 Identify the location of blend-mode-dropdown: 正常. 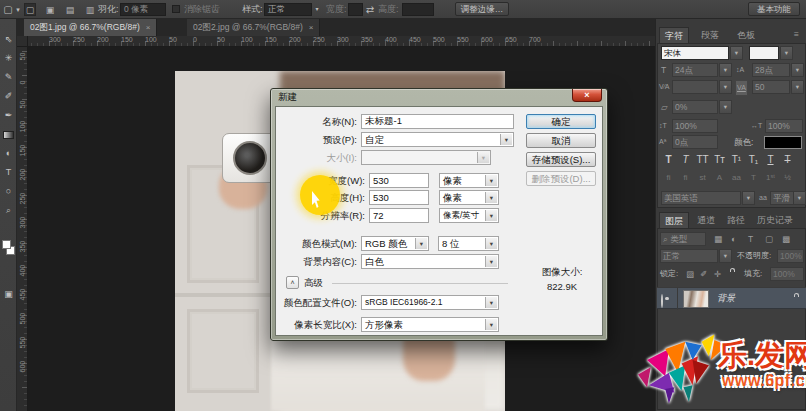
(689, 256).